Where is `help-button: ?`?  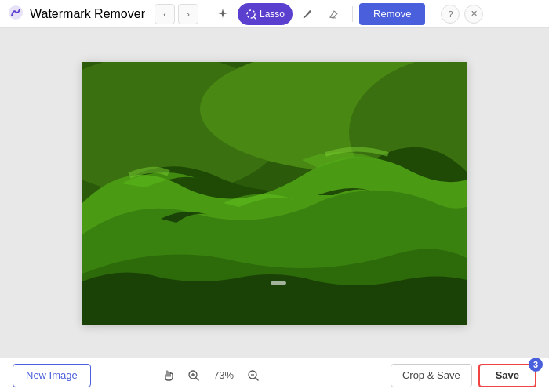
help-button: ? is located at coordinates (450, 14).